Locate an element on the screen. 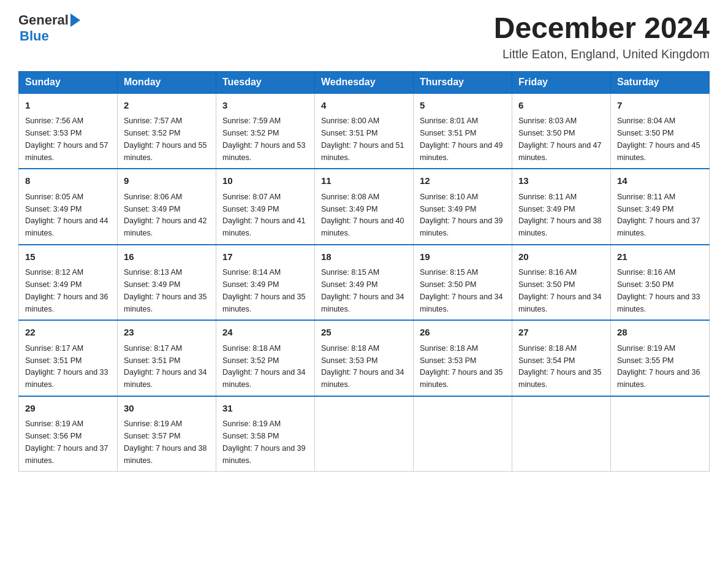 Image resolution: width=728 pixels, height=563 pixels. day-info: Sunrise: 8:11 AMSunset: 3:49 PMDaylight:… is located at coordinates (659, 215).